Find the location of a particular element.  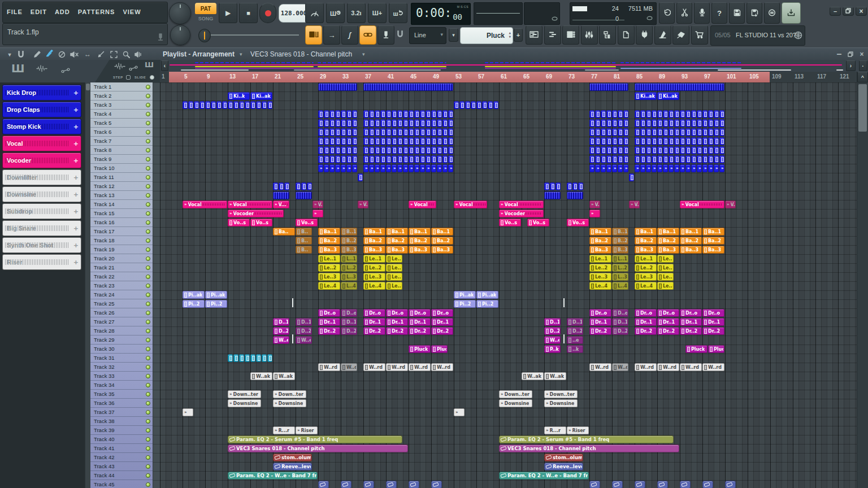

track-header-31: Track 31 is located at coordinates (121, 358).